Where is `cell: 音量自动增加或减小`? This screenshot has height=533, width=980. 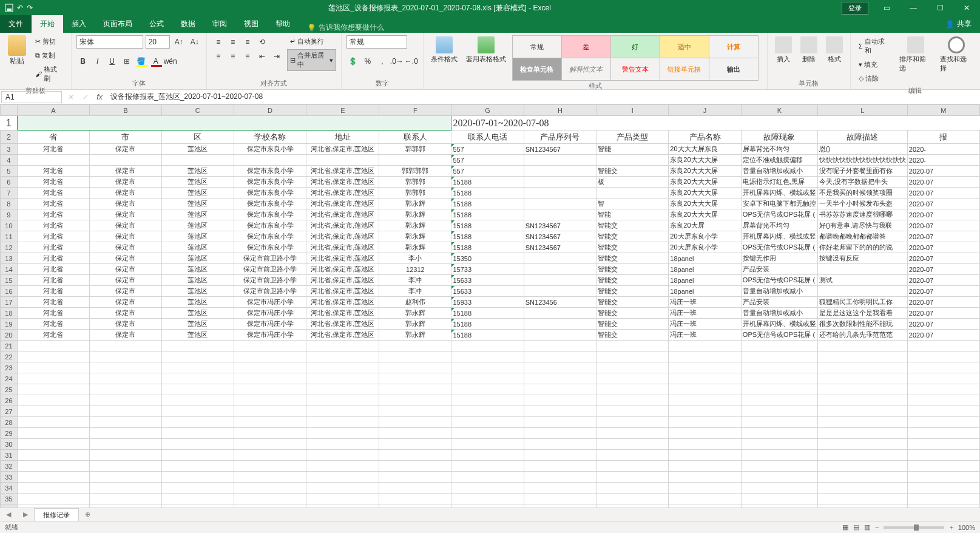
cell: 音量自动增加或减小 is located at coordinates (779, 171).